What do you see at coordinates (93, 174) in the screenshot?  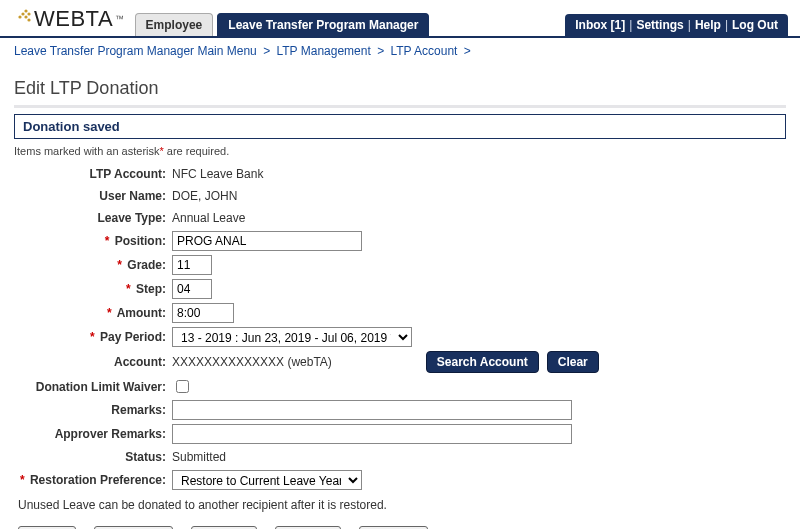 I see `label-ltp-account: LTP Account:` at bounding box center [93, 174].